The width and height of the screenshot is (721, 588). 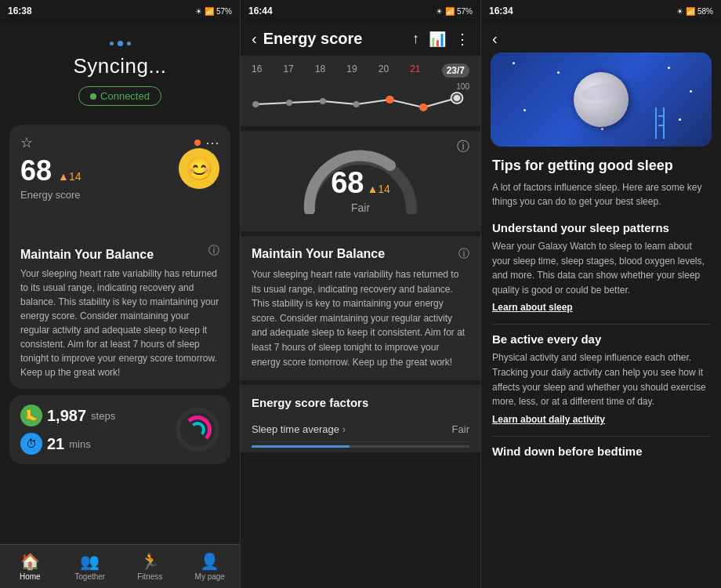 I want to click on sync-dots, so click(x=121, y=44).